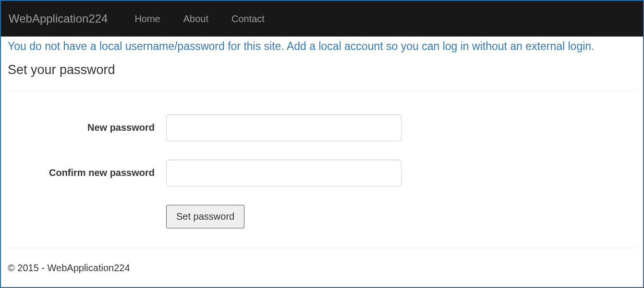 This screenshot has width=644, height=288. Describe the element at coordinates (322, 70) in the screenshot. I see `form-title: Set your password` at that location.